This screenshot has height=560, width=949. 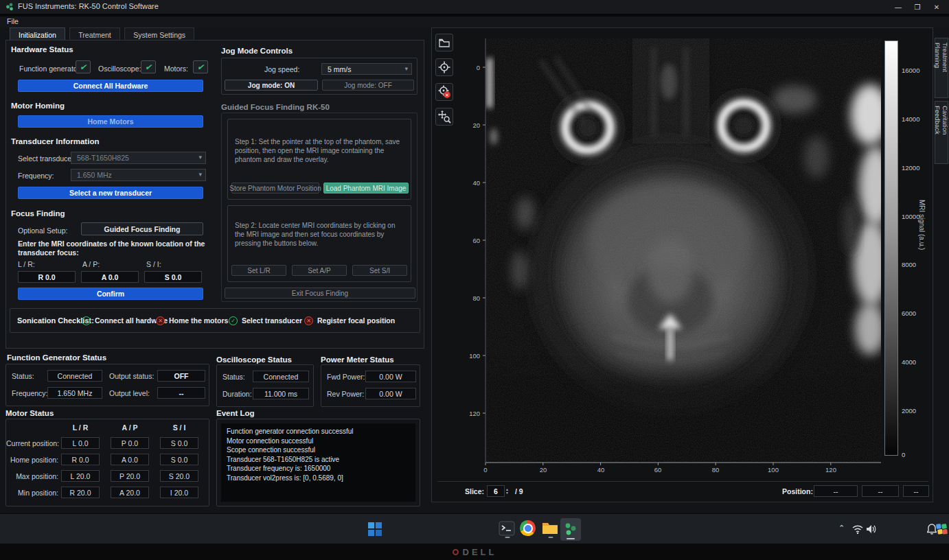 I want to click on jog-speed-label: Jog speed:, so click(x=282, y=69).